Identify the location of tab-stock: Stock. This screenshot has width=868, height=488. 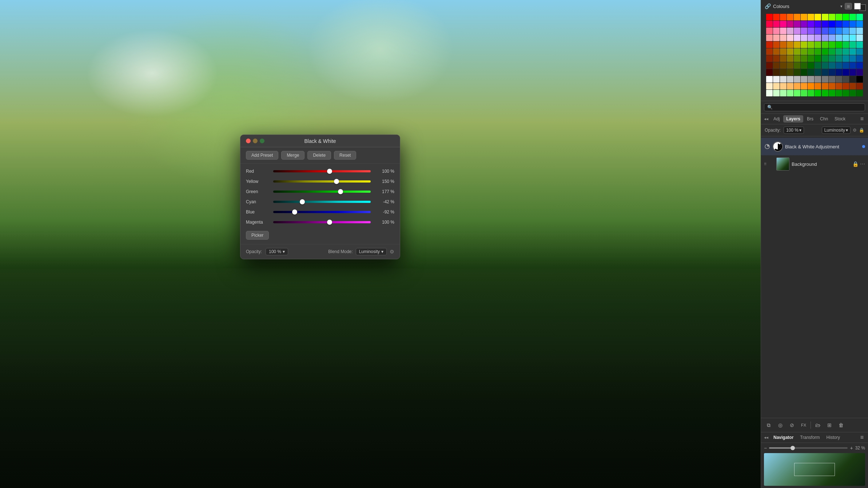
(840, 119).